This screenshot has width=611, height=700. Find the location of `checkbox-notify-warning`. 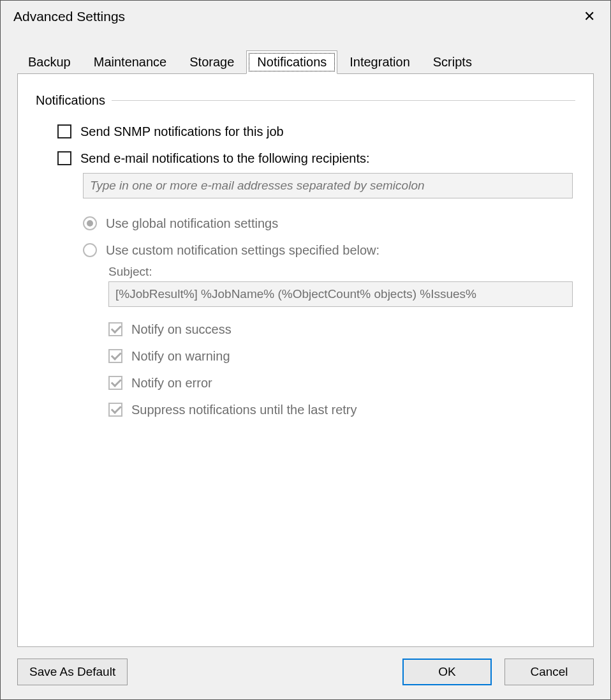

checkbox-notify-warning is located at coordinates (115, 356).